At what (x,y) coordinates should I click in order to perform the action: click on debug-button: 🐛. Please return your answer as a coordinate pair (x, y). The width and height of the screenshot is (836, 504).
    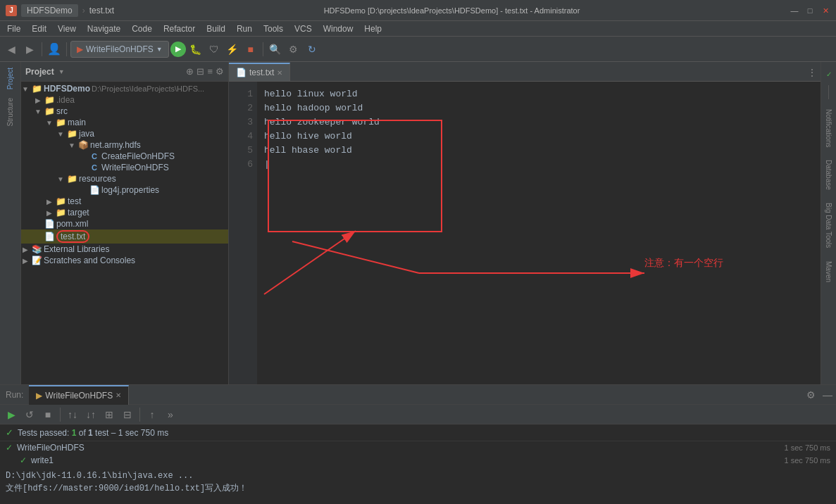
    Looking at the image, I should click on (196, 49).